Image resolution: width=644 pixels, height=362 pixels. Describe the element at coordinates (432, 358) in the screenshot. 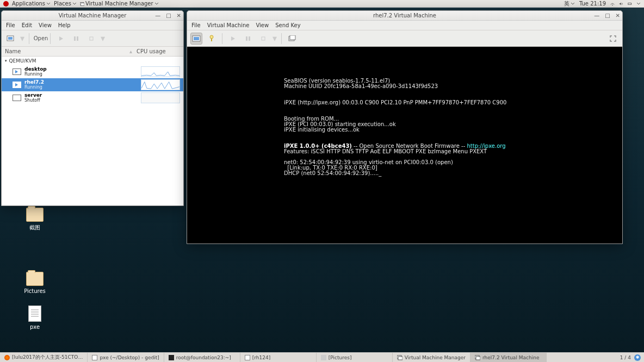

I see `task-vmm: Virtual Machine Manager` at that location.